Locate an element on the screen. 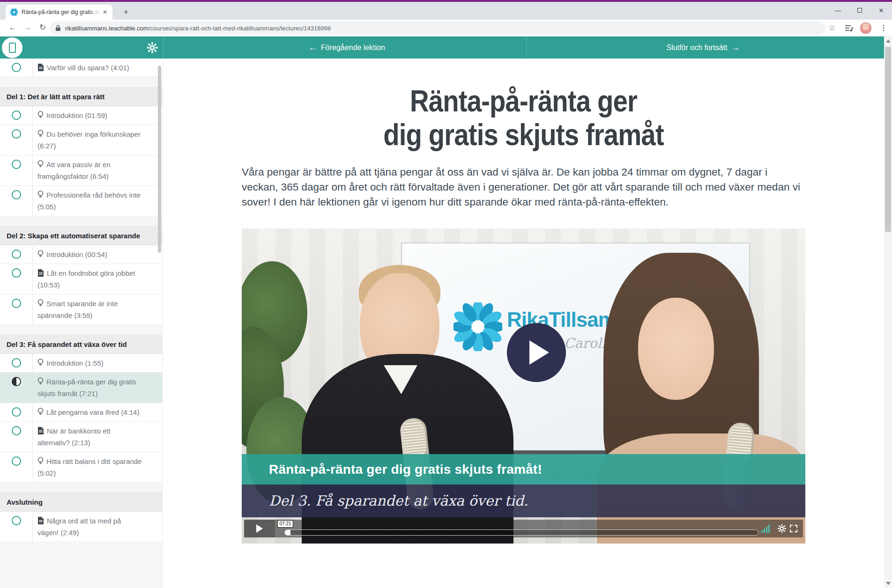 This screenshot has height=588, width=892. tab-close-icon: ✕ is located at coordinates (105, 12).